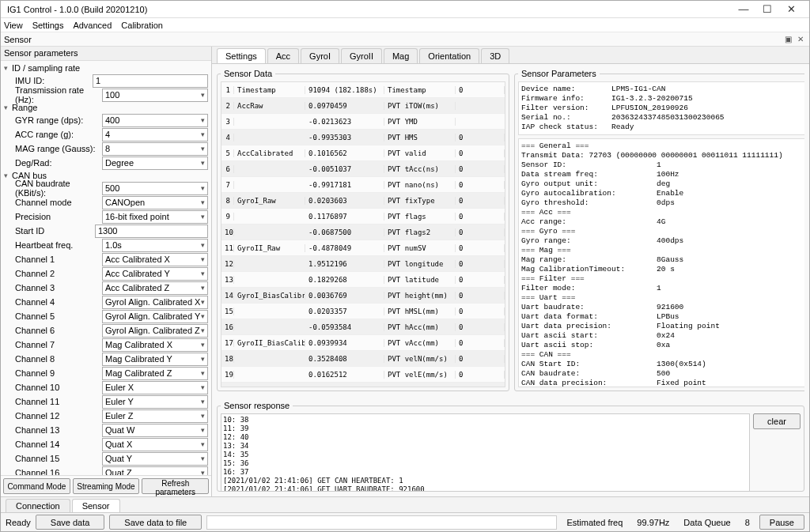 The height and width of the screenshot is (532, 810). I want to click on trans-rate-select: 100, so click(155, 95).